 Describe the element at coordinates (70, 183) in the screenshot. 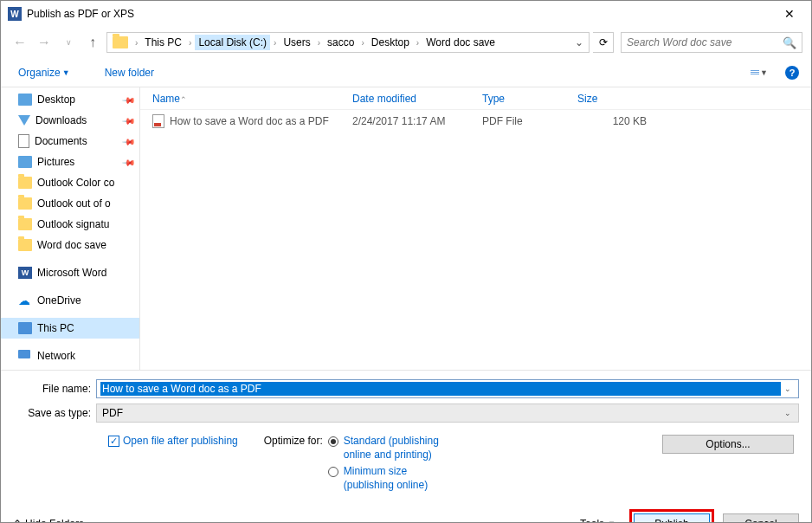

I see `sidebar-item: Outlook Color co` at that location.